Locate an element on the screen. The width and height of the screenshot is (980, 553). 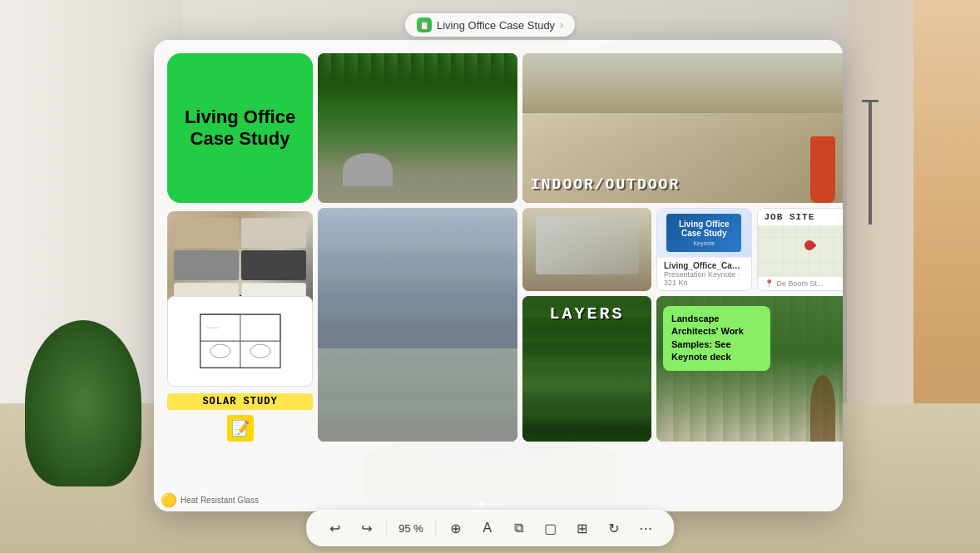
add-button: ⊕ is located at coordinates (456, 528).